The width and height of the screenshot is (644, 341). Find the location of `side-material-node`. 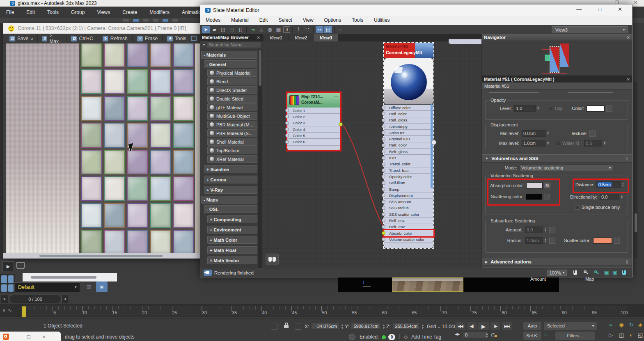

side-material-node is located at coordinates (465, 41).